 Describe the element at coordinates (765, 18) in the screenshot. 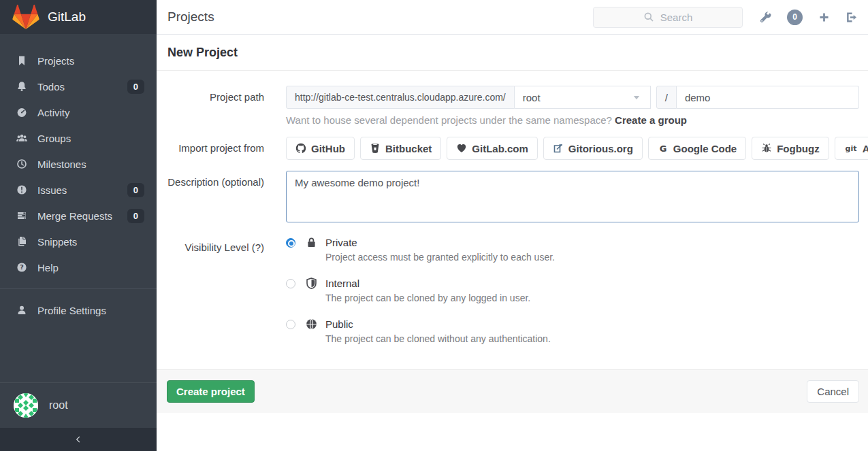

I see `admin-wrench-button` at that location.